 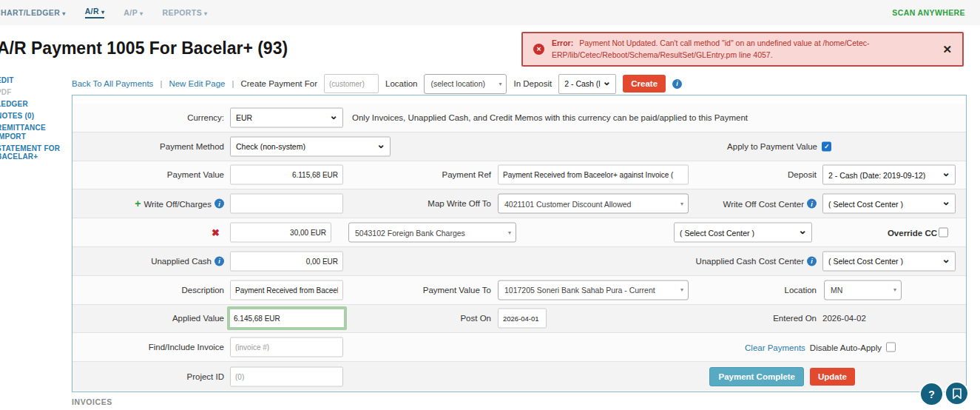 What do you see at coordinates (148, 175) in the screenshot?
I see `payment-value-label: Payment Value` at bounding box center [148, 175].